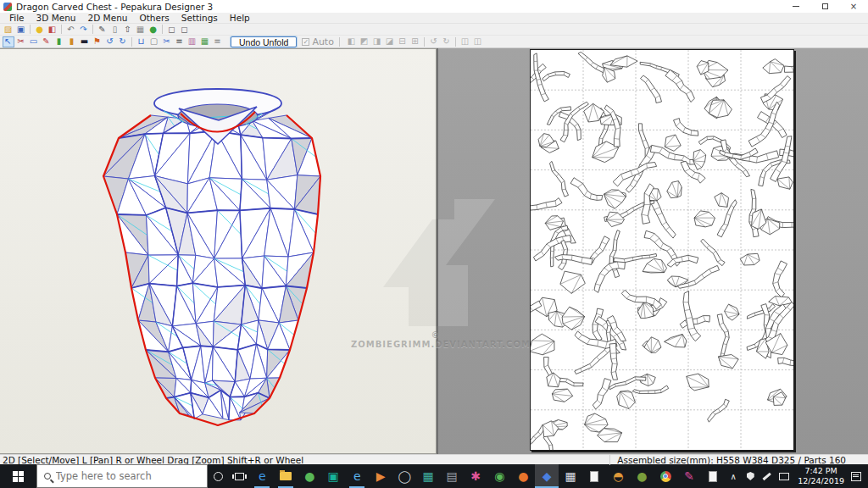 The width and height of the screenshot is (868, 488). Describe the element at coordinates (594, 476) in the screenshot. I see `taskbar-wordpad-icon` at that location.